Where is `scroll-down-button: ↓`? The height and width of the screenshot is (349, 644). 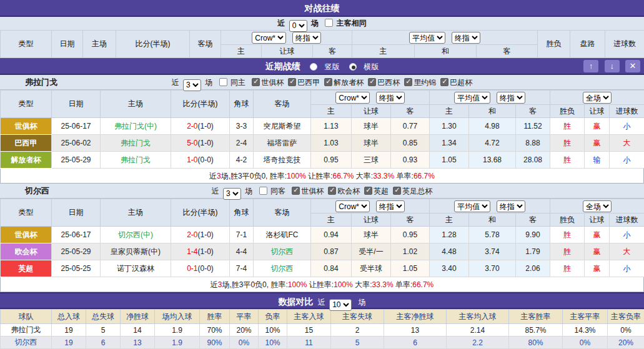 scroll-down-button: ↓ is located at coordinates (612, 66).